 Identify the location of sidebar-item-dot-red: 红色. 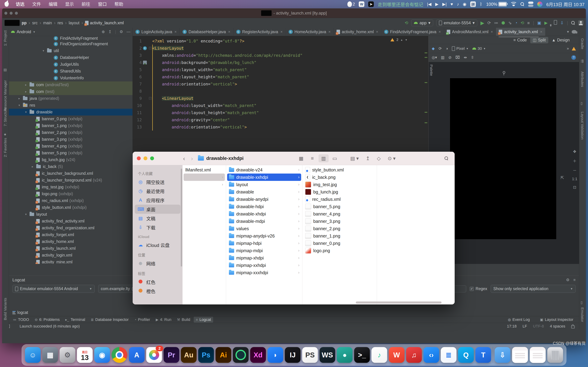
(158, 282).